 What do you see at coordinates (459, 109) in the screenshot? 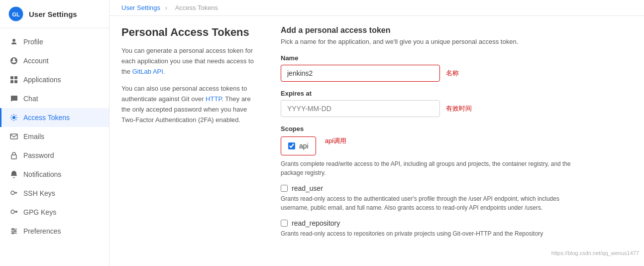
I see `expires-annotation: 有效时间` at bounding box center [459, 109].